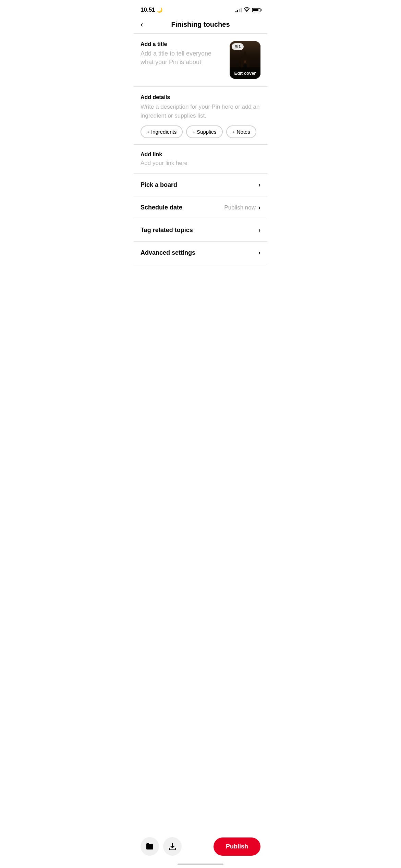 The image size is (401, 868). I want to click on advanced-settings-label: Advanced settings, so click(168, 253).